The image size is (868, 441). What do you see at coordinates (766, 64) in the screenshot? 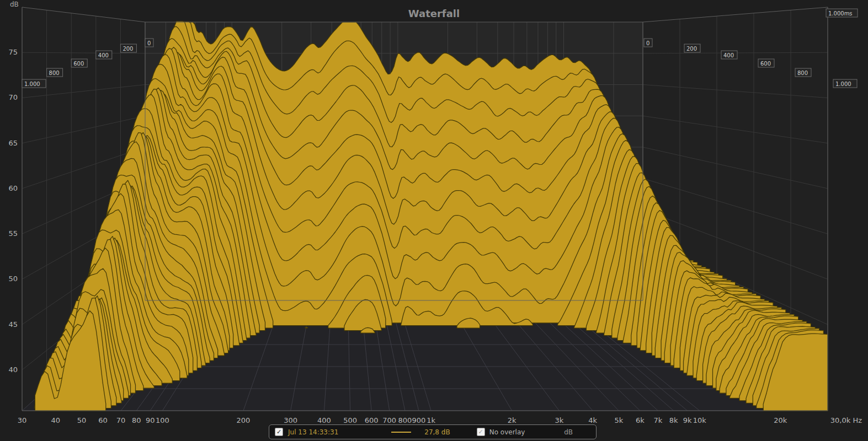
I see `time-tick-label-right: 600` at bounding box center [766, 64].